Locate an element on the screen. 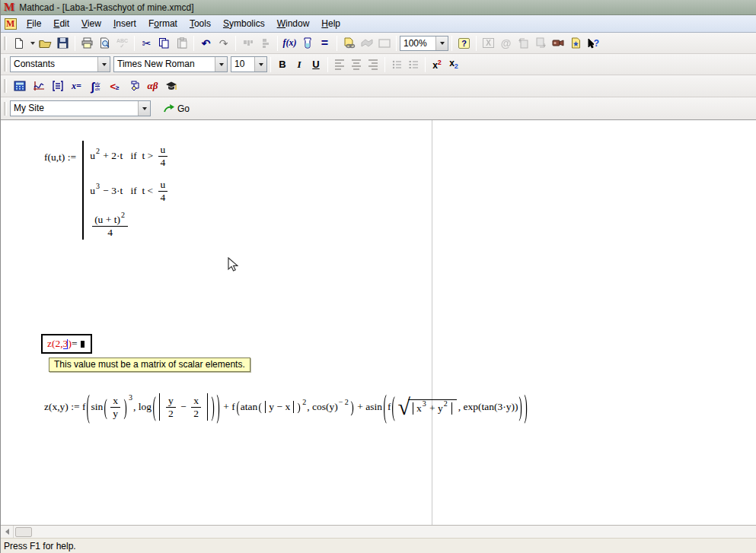 Image resolution: width=756 pixels, height=553 pixels. font-combobox: Times New Roman is located at coordinates (171, 64).